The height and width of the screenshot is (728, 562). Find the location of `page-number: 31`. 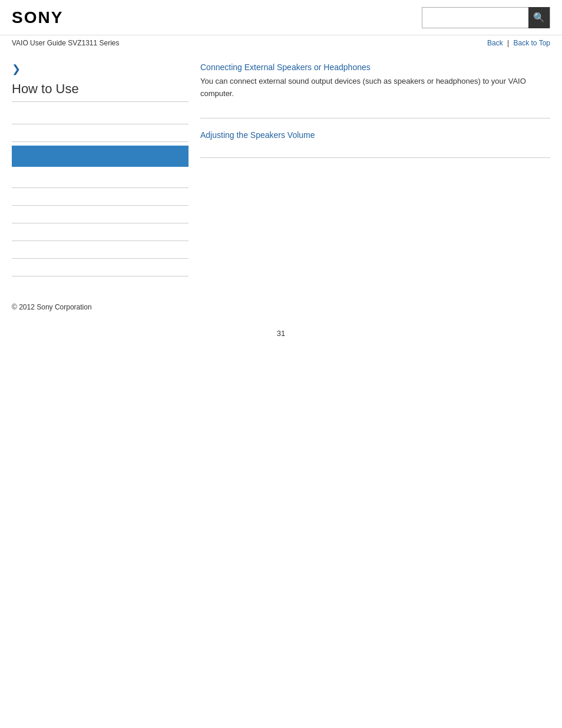

page-number: 31 is located at coordinates (281, 334).